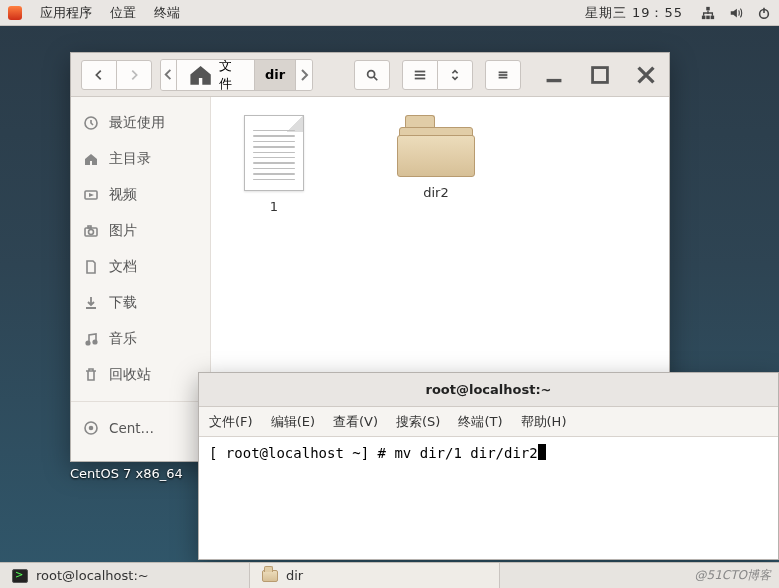 The height and width of the screenshot is (588, 779). What do you see at coordinates (634, 13) in the screenshot?
I see `clock: 星期三 19：55` at bounding box center [634, 13].